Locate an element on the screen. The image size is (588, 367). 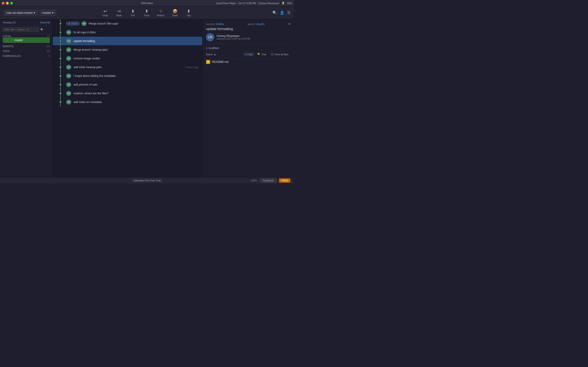
menu-icon: ☰ is located at coordinates (289, 13).